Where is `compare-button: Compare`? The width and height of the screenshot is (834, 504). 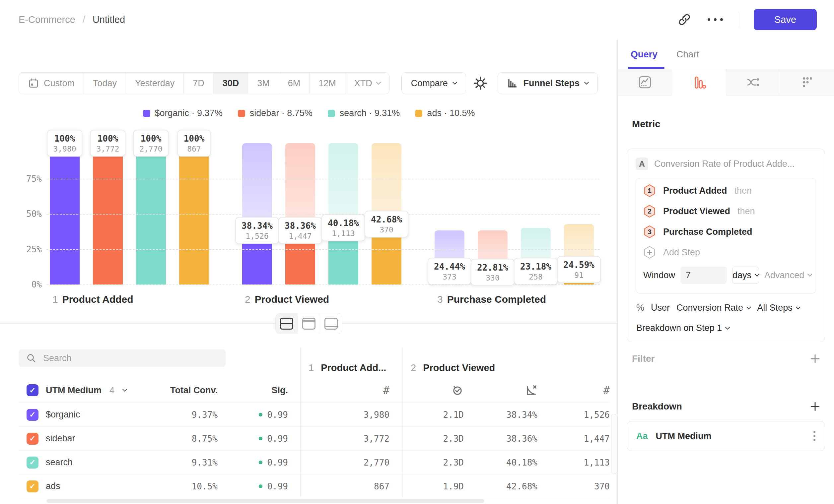
compare-button: Compare is located at coordinates (434, 83).